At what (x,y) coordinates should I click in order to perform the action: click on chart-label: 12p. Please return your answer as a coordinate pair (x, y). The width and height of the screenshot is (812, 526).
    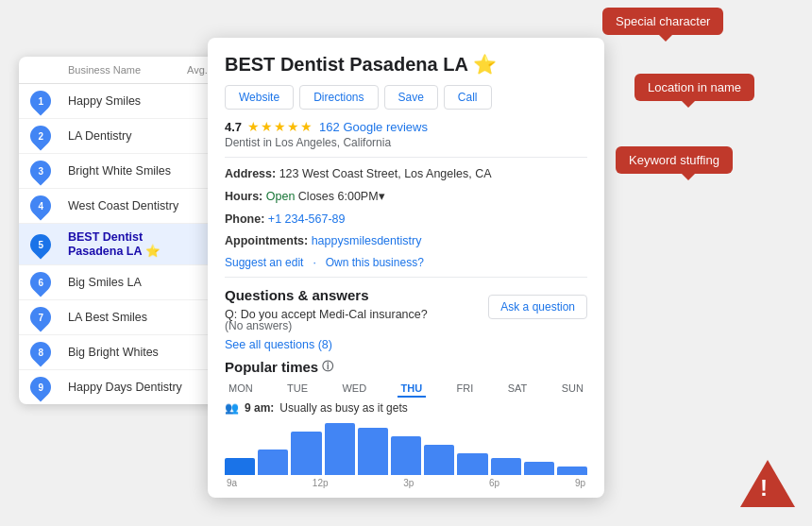
    Looking at the image, I should click on (321, 484).